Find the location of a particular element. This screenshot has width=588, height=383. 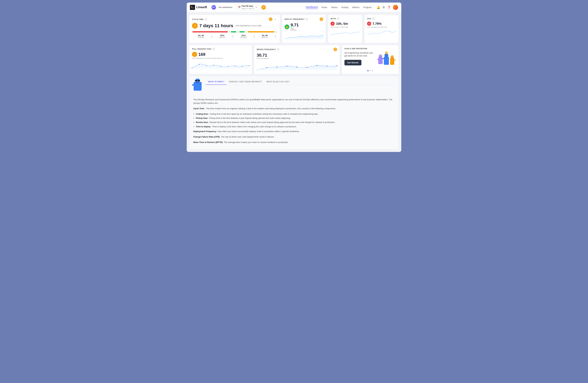

help-icon: ❓ is located at coordinates (389, 7).